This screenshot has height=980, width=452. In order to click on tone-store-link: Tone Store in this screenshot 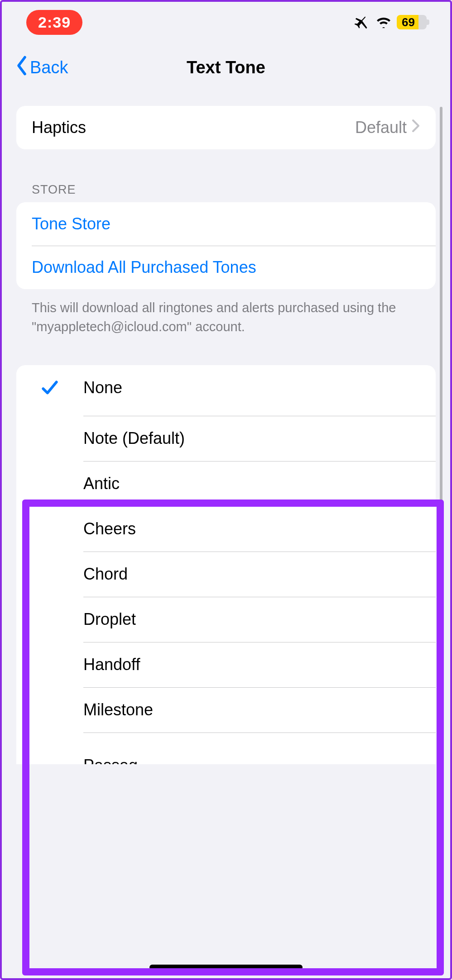, I will do `click(226, 224)`.